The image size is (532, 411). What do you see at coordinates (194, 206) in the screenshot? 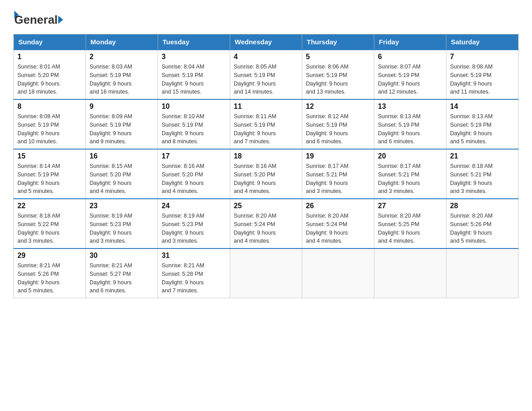
I see `day-number: 24` at bounding box center [194, 206].